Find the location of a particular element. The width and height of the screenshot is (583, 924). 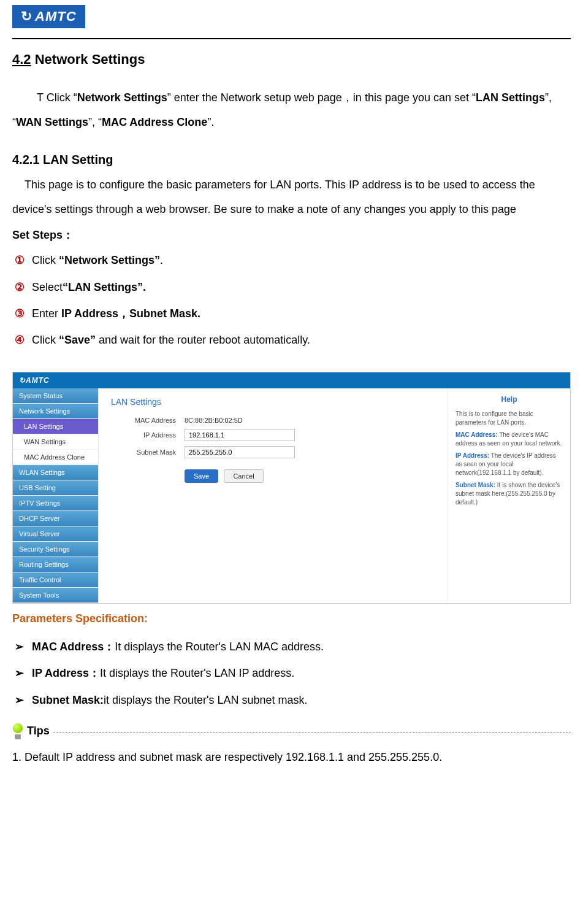

ip-label: IP Address is located at coordinates (148, 435).